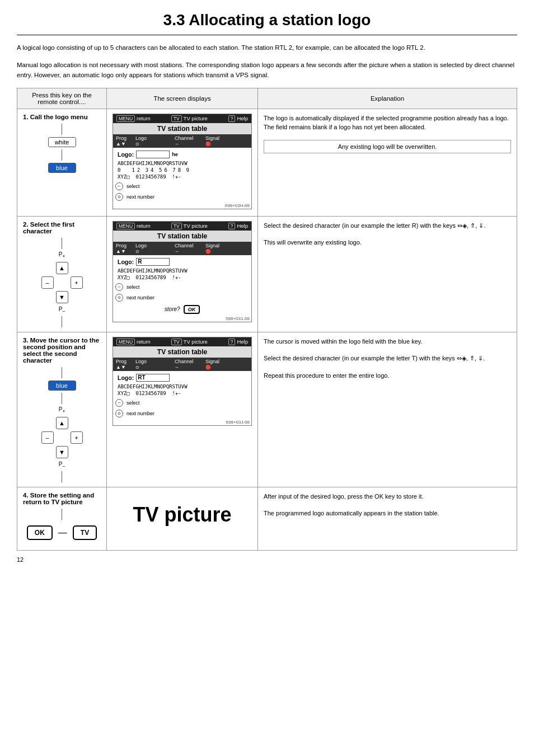 This screenshot has width=534, height=756. What do you see at coordinates (62, 410) in the screenshot?
I see `p-plus-label-3: P+` at bounding box center [62, 410].